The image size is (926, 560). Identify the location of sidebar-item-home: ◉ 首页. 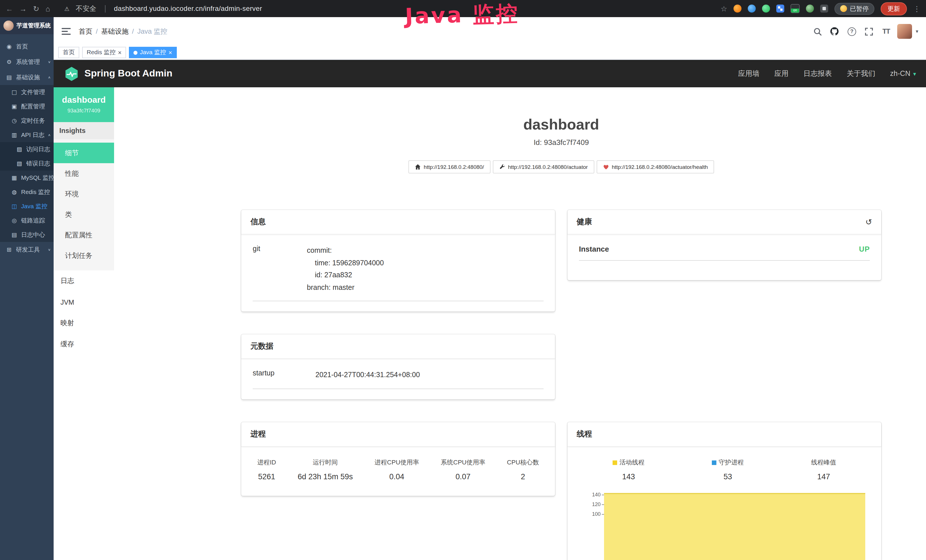
(27, 47).